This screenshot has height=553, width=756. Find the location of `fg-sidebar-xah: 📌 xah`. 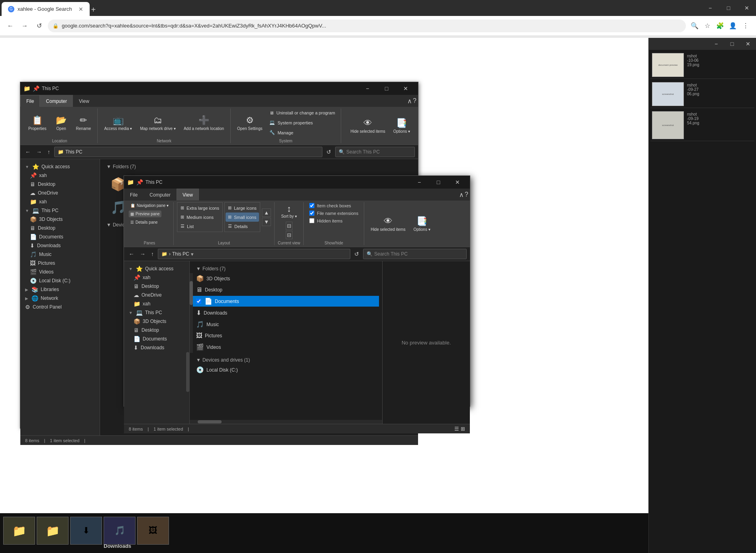

fg-sidebar-xah: 📌 xah is located at coordinates (157, 277).